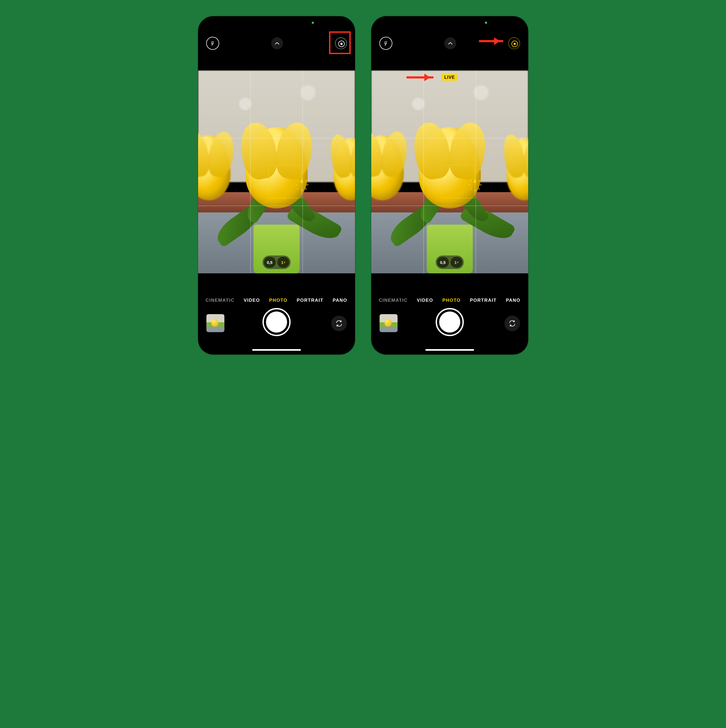  Describe the element at coordinates (277, 172) in the screenshot. I see `viewfinder: 0,5 1×` at that location.